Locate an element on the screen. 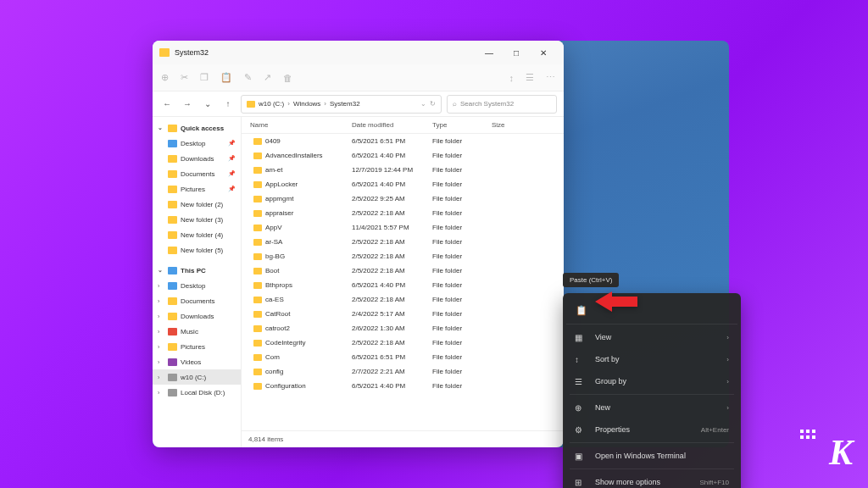 The width and height of the screenshot is (868, 488). sidebar-item: Documents📌 is located at coordinates (197, 174).